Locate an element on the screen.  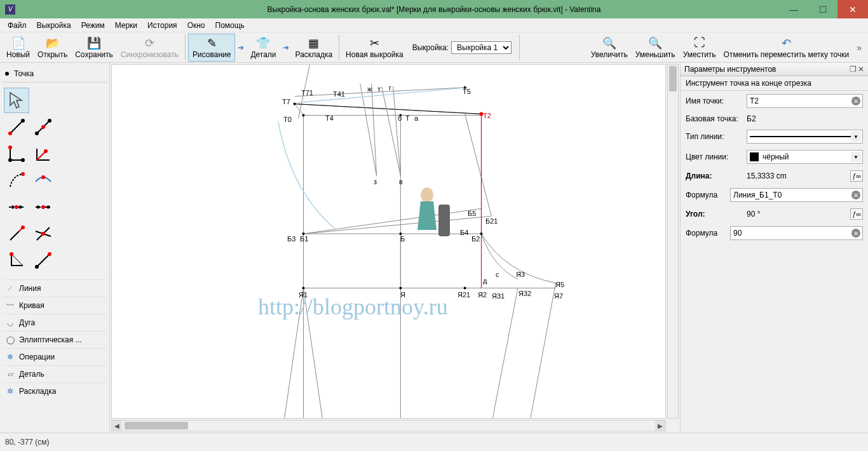
tool-intersect-b is located at coordinates (43, 207).